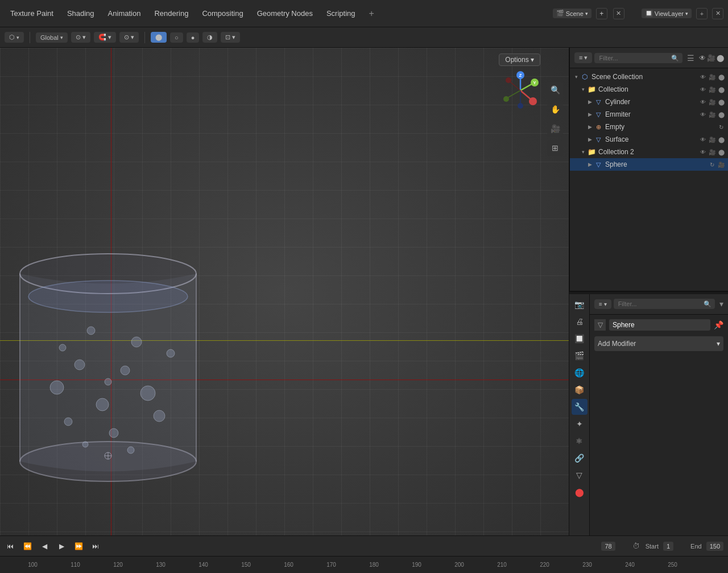  Describe the element at coordinates (78, 546) in the screenshot. I see `step-forward-button: ⏩` at that location.